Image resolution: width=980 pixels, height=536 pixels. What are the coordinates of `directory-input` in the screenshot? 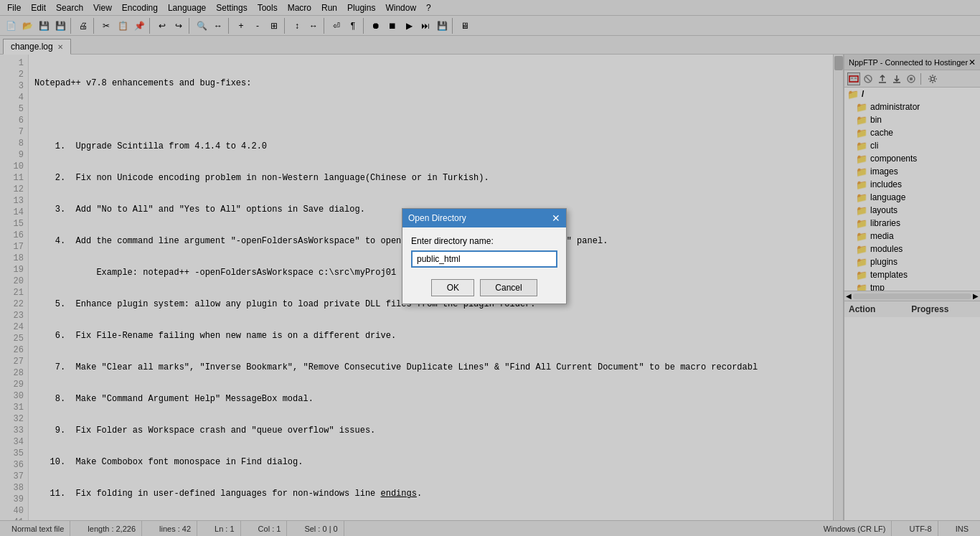 It's located at (484, 259).